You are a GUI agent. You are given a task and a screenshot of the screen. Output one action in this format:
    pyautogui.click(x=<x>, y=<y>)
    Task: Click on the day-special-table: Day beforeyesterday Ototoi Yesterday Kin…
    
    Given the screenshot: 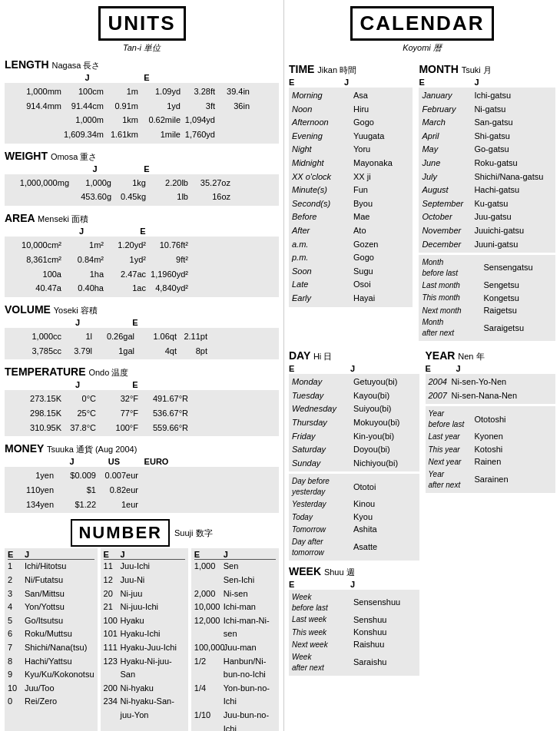 What is the action you would take?
    pyautogui.click(x=354, y=517)
    